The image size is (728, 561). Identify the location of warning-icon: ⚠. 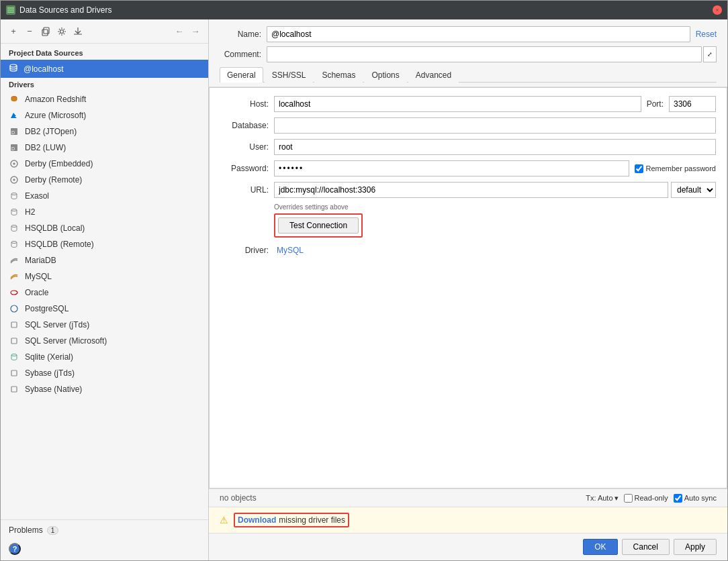
(224, 520).